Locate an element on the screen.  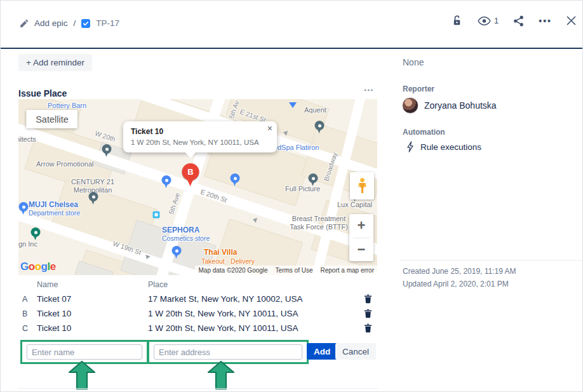
info-window-title: Ticket 10 is located at coordinates (200, 132).